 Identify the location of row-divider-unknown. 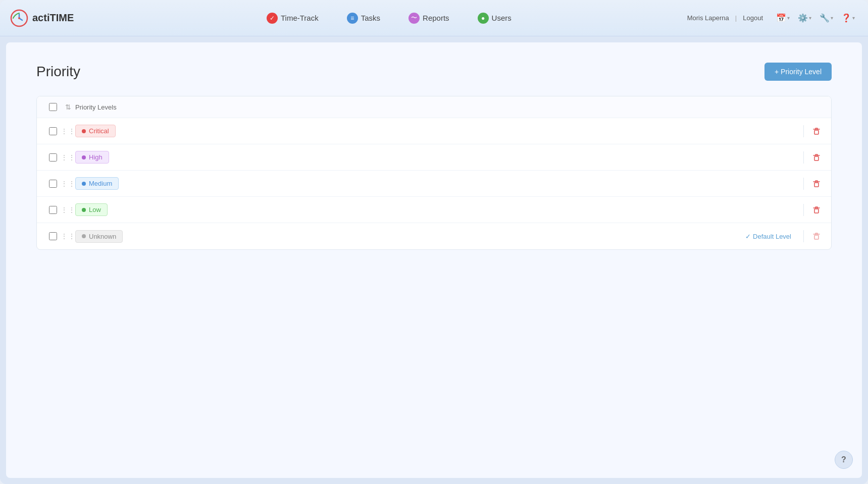
(804, 236).